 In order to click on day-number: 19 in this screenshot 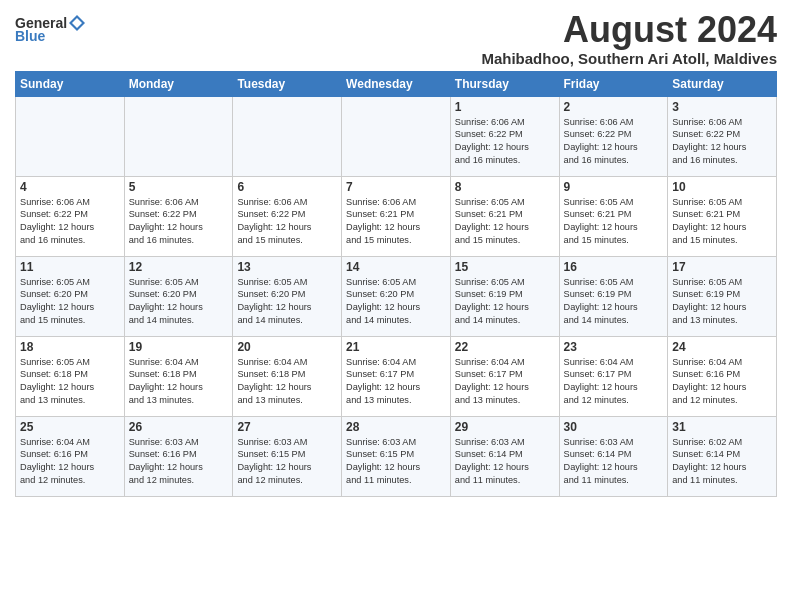, I will do `click(179, 347)`.